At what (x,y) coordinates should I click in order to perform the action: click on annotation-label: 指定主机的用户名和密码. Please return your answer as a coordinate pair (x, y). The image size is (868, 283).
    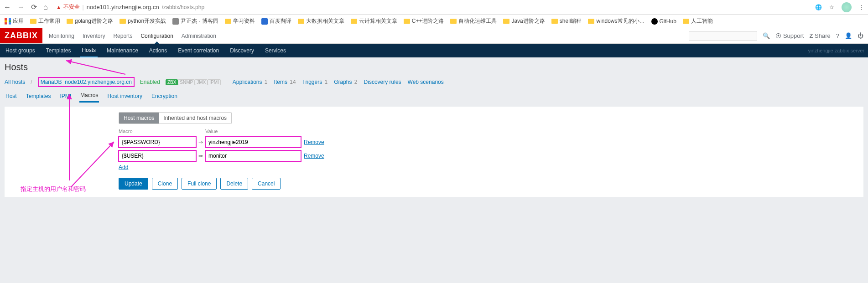
    Looking at the image, I should click on (53, 189).